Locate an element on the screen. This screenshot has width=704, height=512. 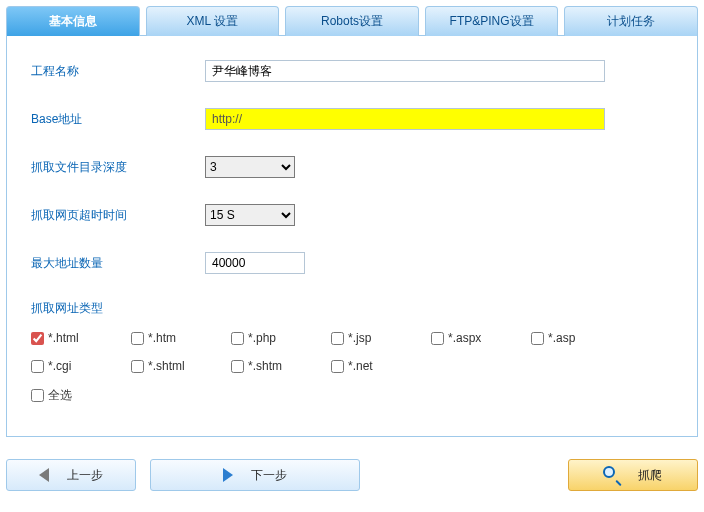
type-html-checkbox is located at coordinates (38, 338).